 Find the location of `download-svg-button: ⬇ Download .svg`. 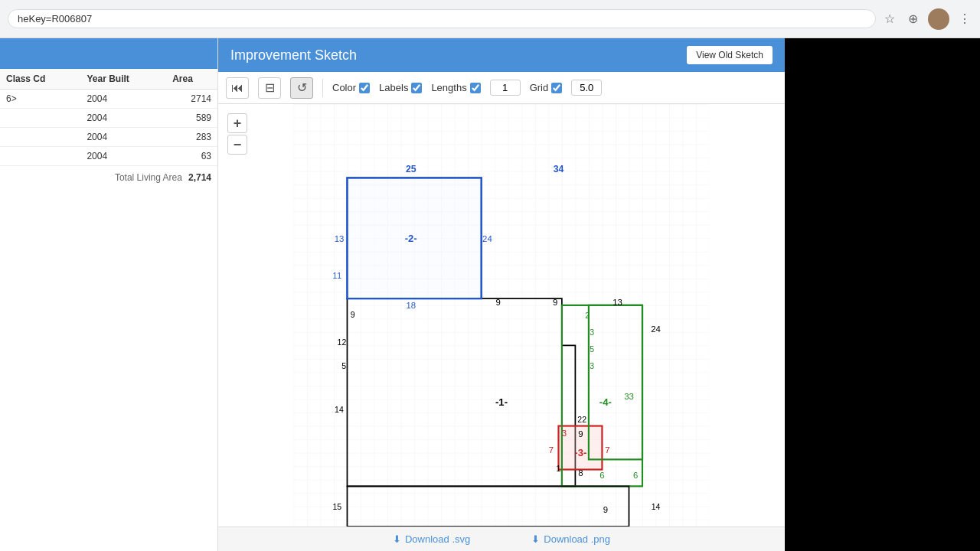

download-svg-button: ⬇ Download .svg is located at coordinates (432, 539).